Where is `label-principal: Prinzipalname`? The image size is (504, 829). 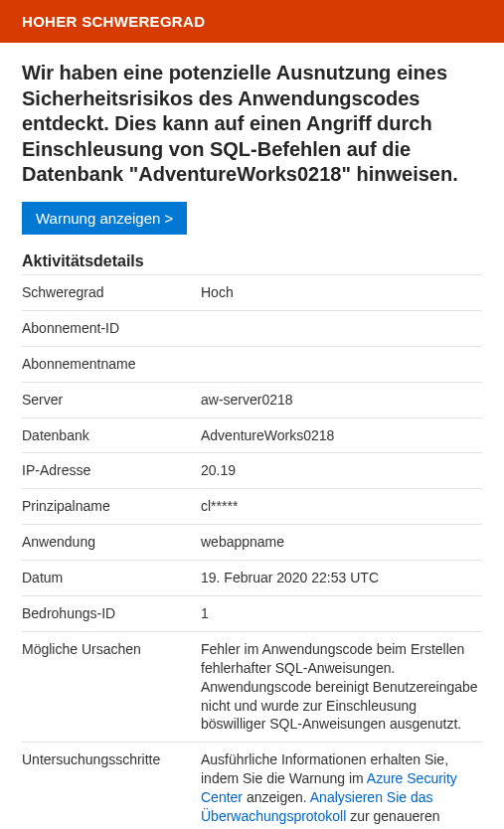 label-principal: Prinzipalname is located at coordinates (111, 507).